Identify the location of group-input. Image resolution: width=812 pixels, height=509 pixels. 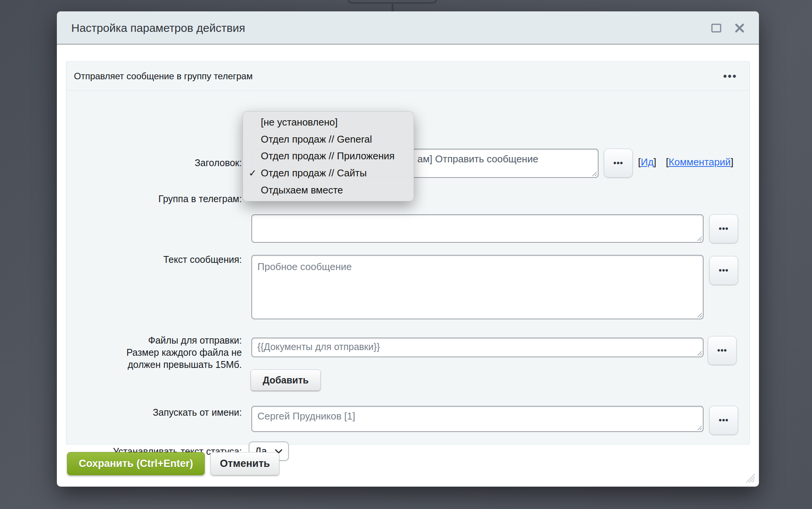
(478, 228).